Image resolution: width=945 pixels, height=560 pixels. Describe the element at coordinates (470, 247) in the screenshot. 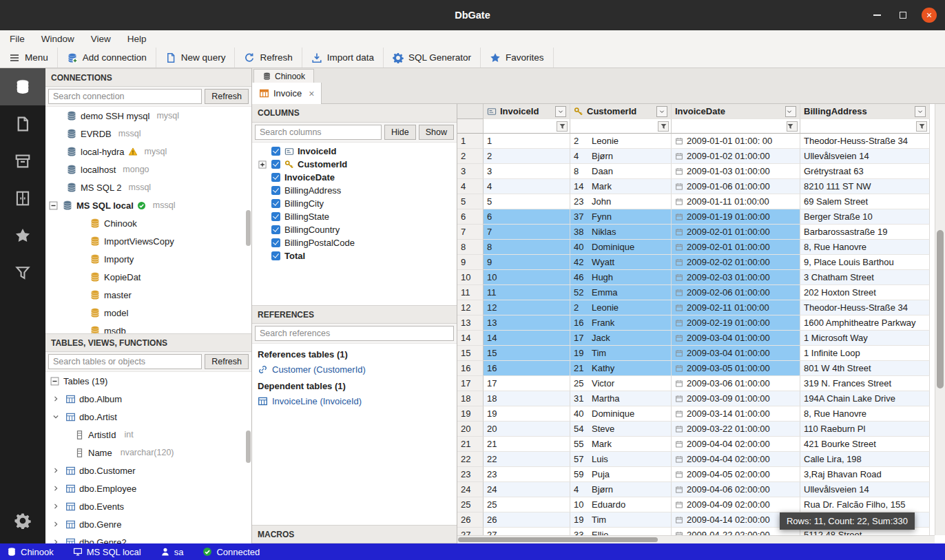

I see `row-number: 8` at that location.